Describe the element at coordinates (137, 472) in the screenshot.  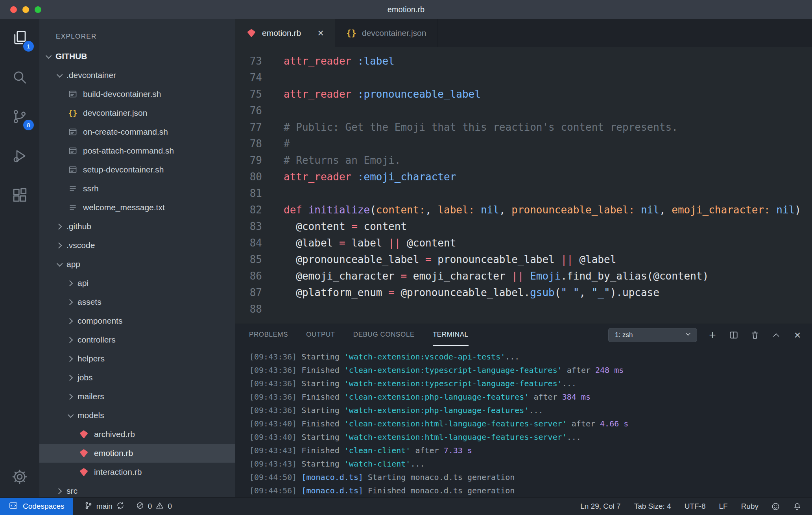
I see `tree-item-interaction-rb: interaction.rb` at that location.